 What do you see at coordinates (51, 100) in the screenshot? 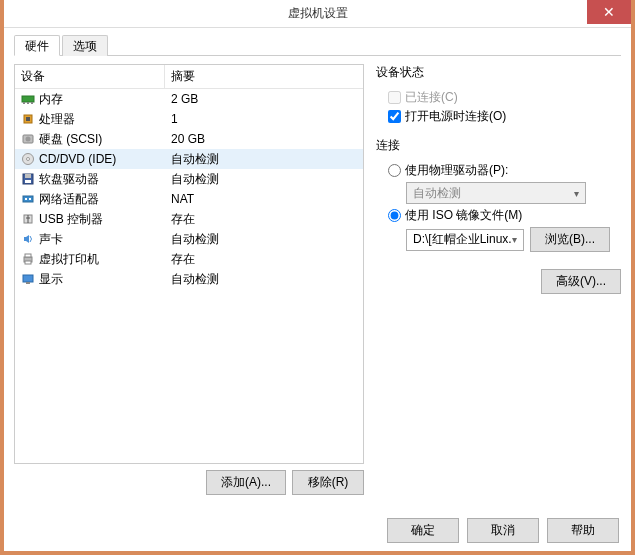
I see `device-name: 内存` at bounding box center [51, 100].